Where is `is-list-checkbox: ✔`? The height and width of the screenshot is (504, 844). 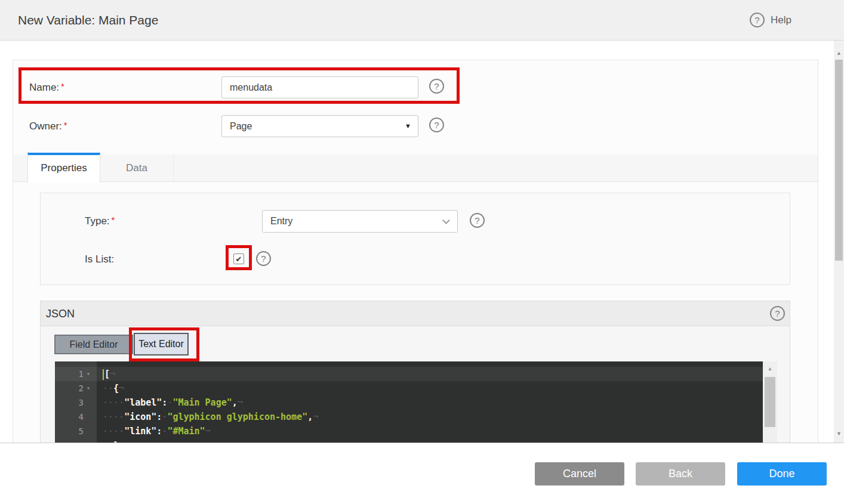
is-list-checkbox: ✔ is located at coordinates (239, 259).